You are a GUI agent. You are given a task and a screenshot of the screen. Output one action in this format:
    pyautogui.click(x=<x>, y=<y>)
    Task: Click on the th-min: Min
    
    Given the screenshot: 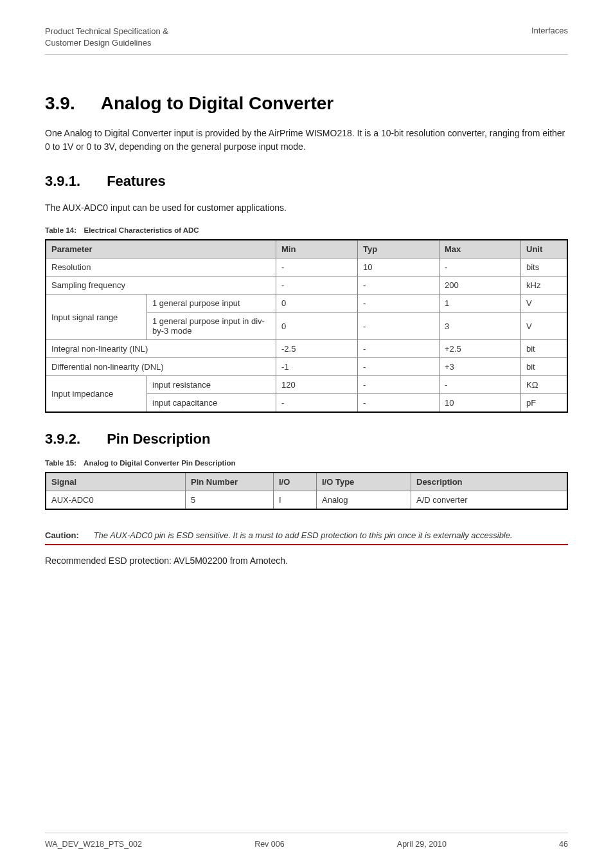 What is the action you would take?
    pyautogui.click(x=317, y=249)
    